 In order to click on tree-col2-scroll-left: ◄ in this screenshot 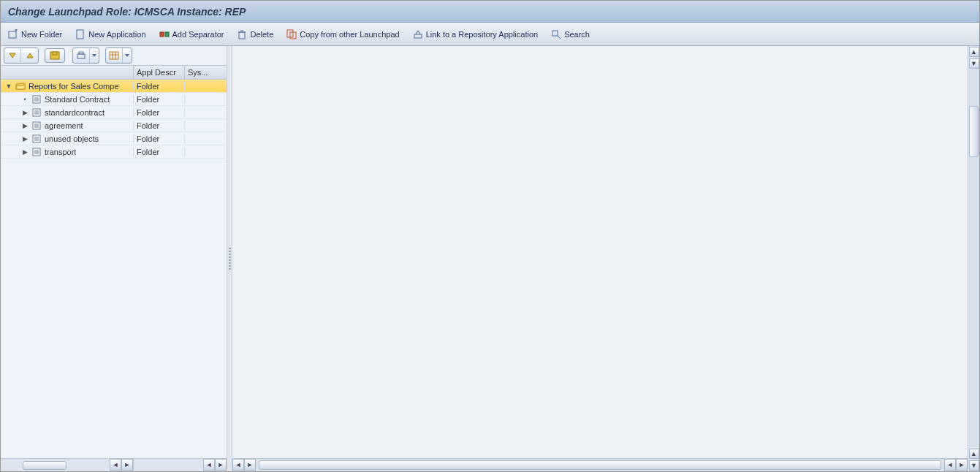, I will do `click(209, 465)`.